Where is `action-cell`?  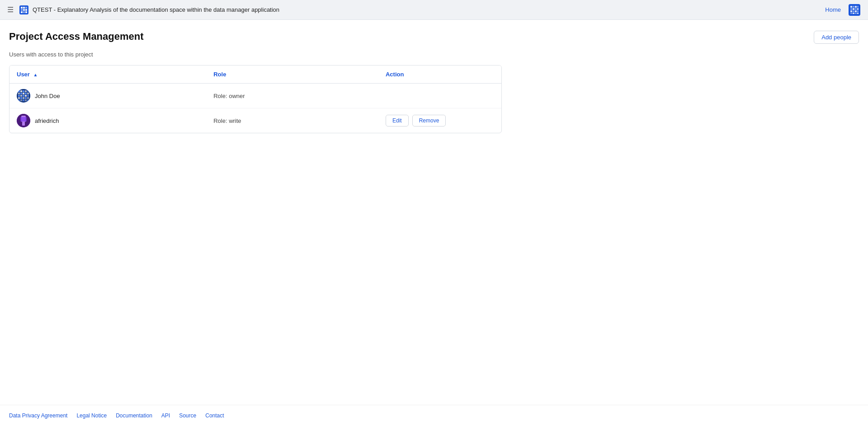
action-cell is located at coordinates (440, 96).